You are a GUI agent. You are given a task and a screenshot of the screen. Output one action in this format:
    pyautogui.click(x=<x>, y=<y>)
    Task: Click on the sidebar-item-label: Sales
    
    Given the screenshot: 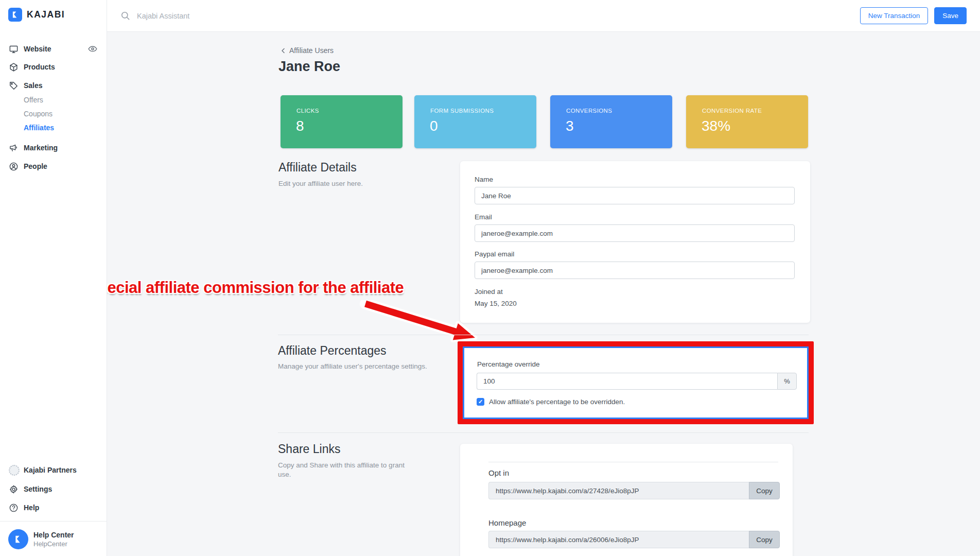 What is the action you would take?
    pyautogui.click(x=33, y=85)
    